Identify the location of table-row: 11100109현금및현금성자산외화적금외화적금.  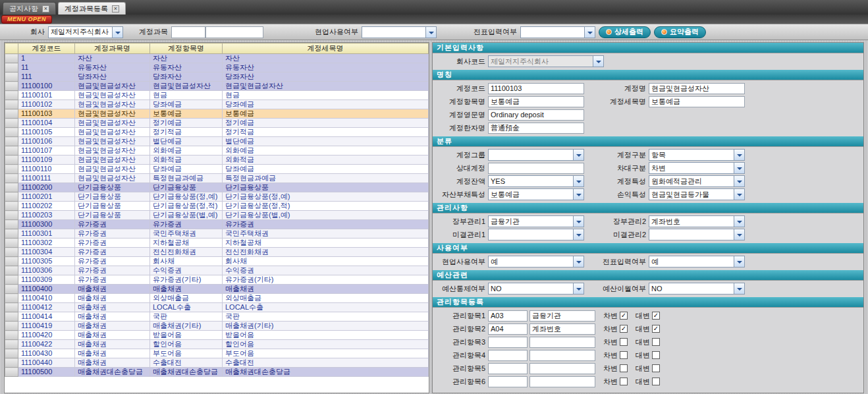
(217, 160).